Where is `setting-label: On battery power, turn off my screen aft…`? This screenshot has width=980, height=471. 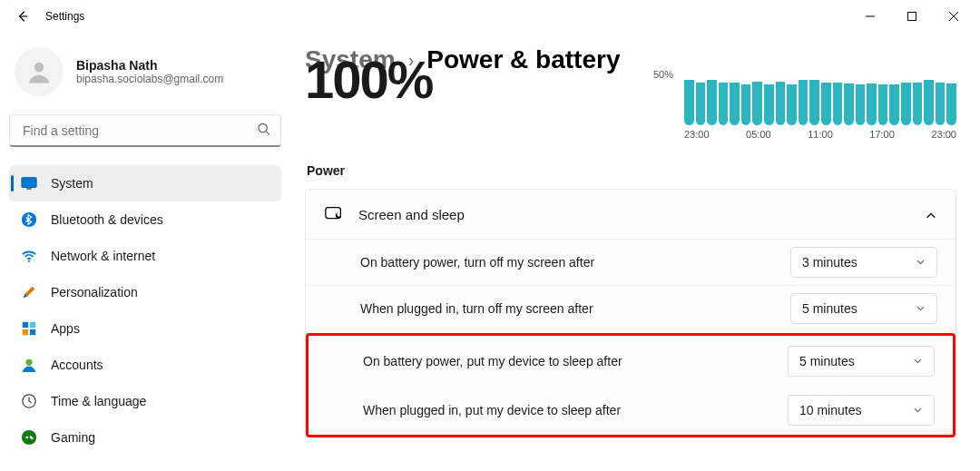
setting-label: On battery power, turn off my screen aft… is located at coordinates (477, 262).